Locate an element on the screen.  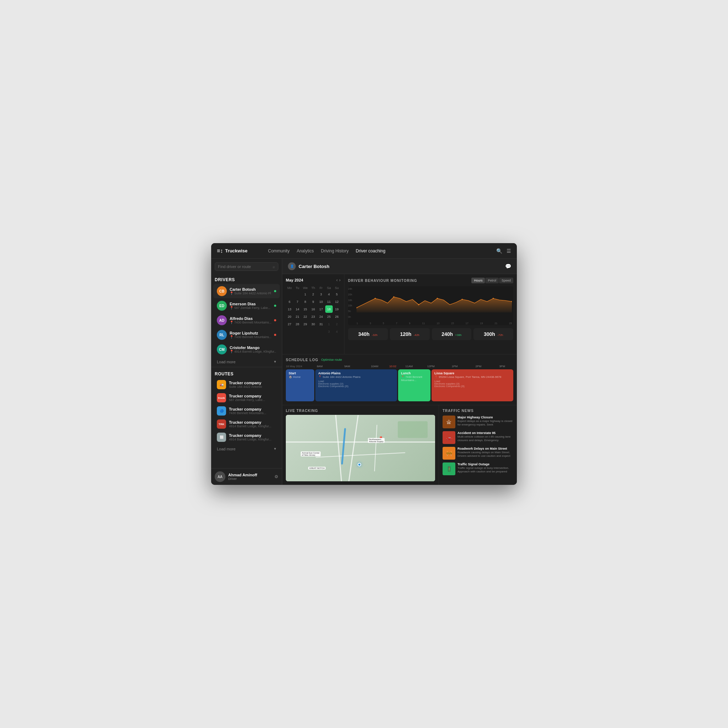
cal-day-31: 31 is located at coordinates (321, 324).